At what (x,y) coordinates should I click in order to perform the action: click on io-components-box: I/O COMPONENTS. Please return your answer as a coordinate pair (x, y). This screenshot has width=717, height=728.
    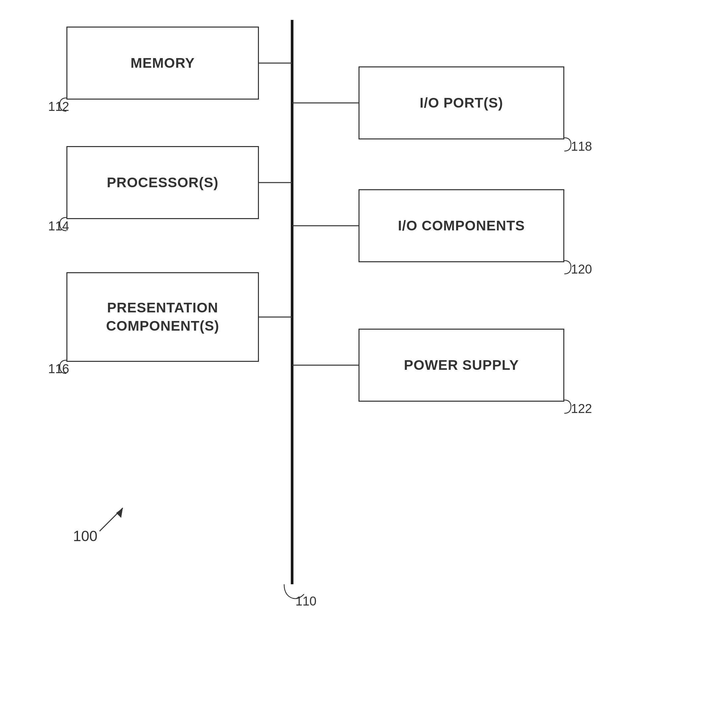
    Looking at the image, I should click on (462, 226).